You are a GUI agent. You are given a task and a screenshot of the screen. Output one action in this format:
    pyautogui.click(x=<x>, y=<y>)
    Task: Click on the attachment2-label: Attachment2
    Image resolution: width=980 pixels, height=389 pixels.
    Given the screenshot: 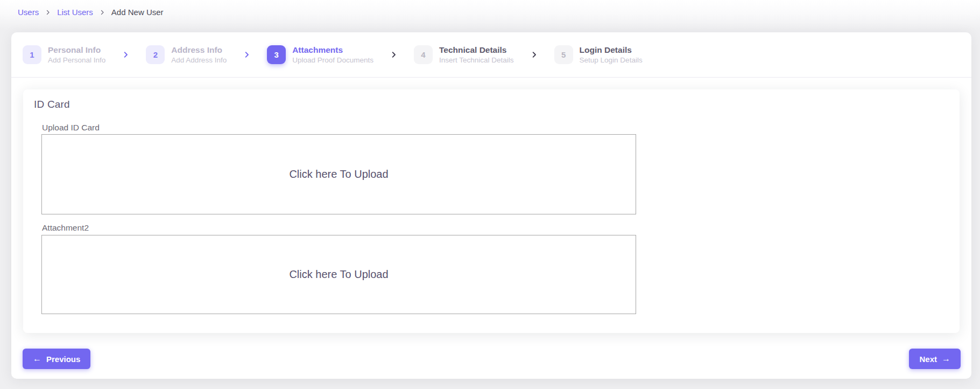 What is the action you would take?
    pyautogui.click(x=66, y=228)
    